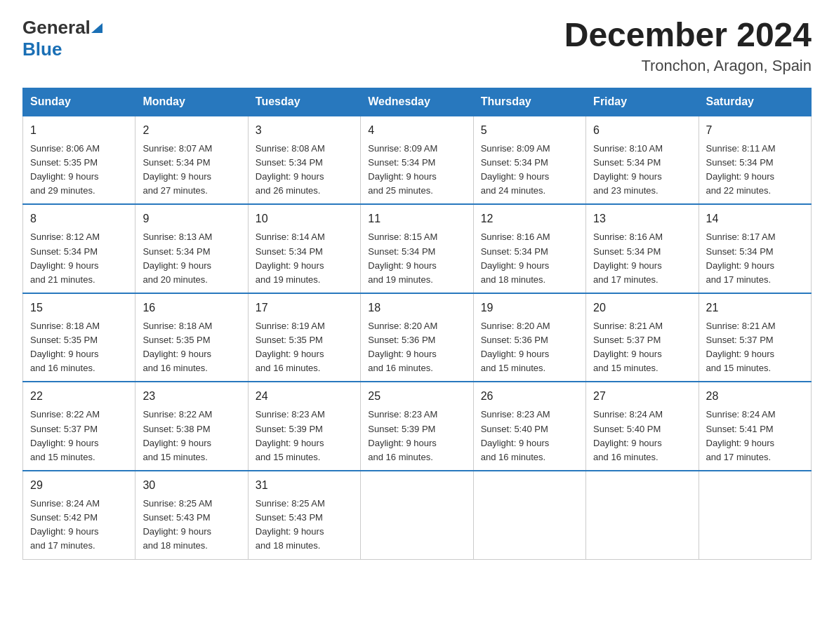  I want to click on col-saturday: Saturday, so click(755, 102).